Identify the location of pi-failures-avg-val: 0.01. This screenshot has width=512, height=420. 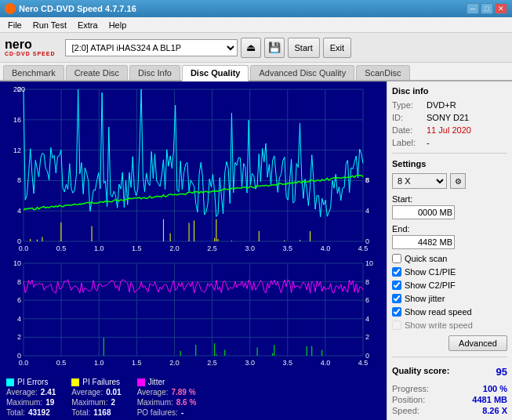
(113, 392).